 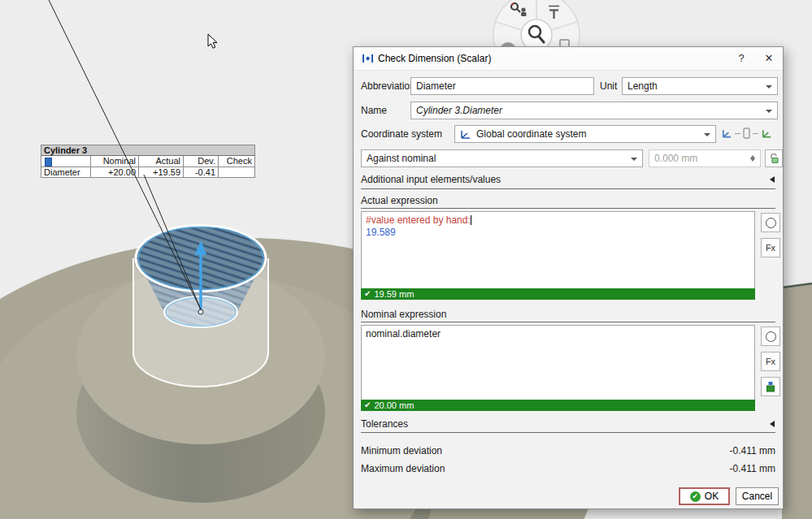 I want to click on name-label: Name, so click(x=374, y=110).